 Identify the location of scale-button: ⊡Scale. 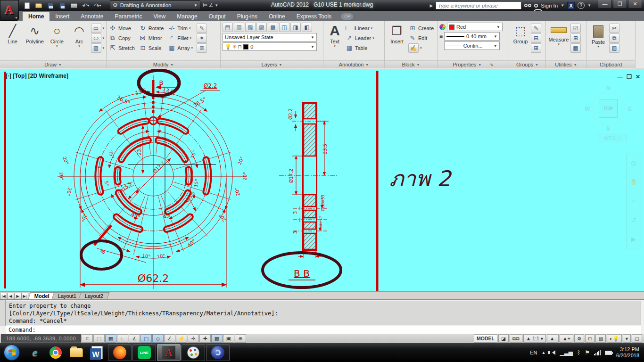
(151, 48).